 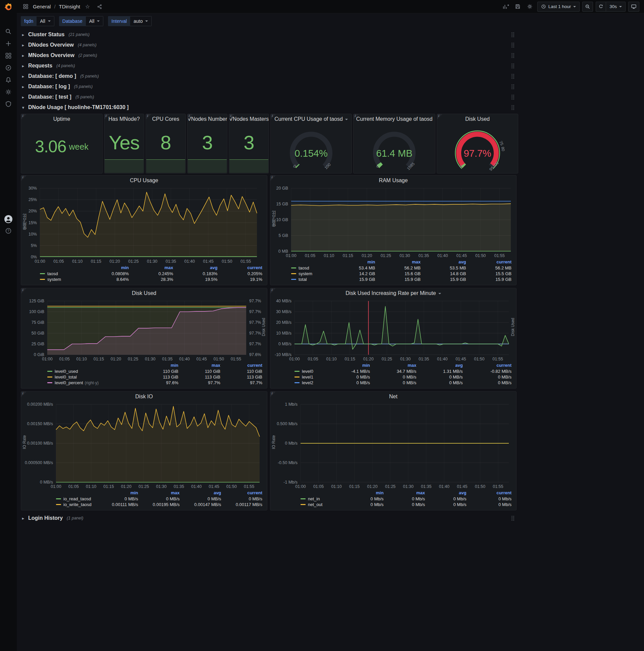 What do you see at coordinates (88, 7) in the screenshot?
I see `star-icon: ☆` at bounding box center [88, 7].